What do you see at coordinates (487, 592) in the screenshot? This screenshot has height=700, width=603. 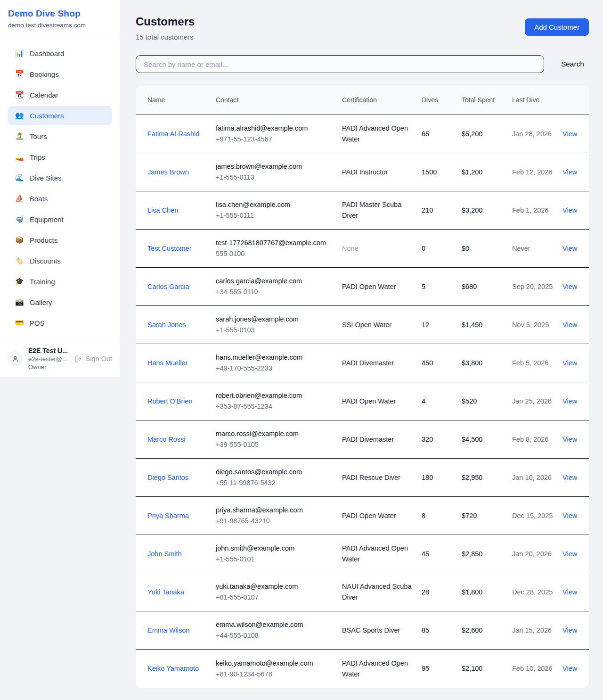 I see `customer-total-spent: $1,800` at bounding box center [487, 592].